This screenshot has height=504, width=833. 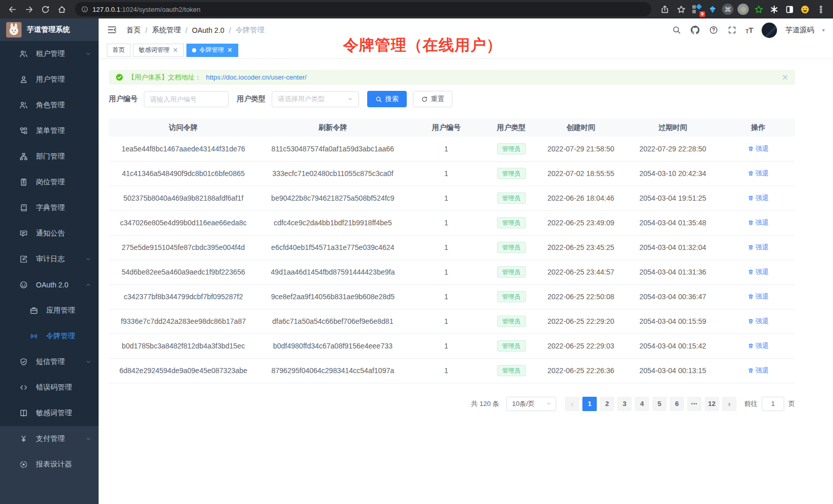 What do you see at coordinates (581, 272) in the screenshot?
I see `created-time-cell: 2022-06-25 23:44:57` at bounding box center [581, 272].